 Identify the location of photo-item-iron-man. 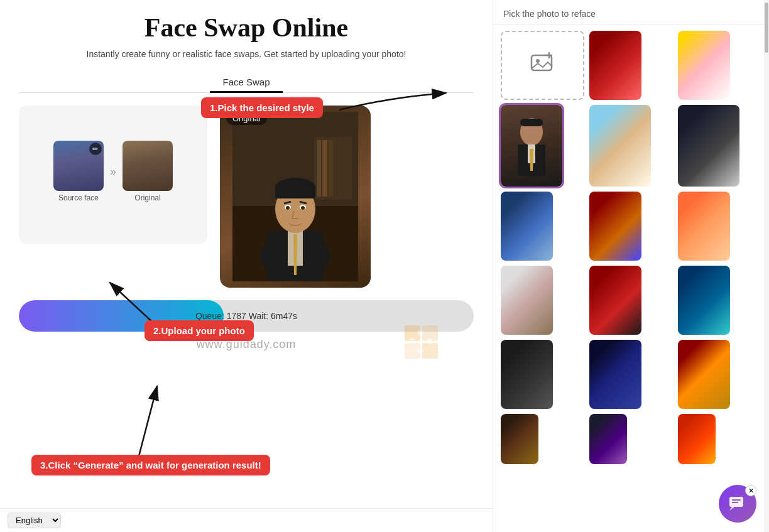
(616, 226).